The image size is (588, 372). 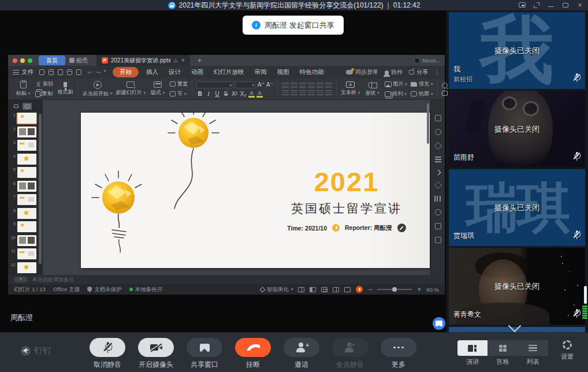 What do you see at coordinates (198, 72) in the screenshot?
I see `ribbon-tab-animation: 动画` at bounding box center [198, 72].